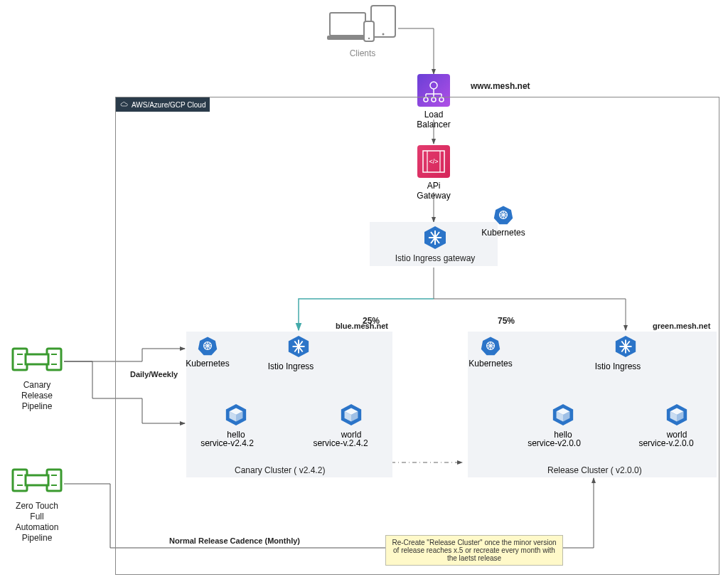  I want to click on k8s-green-node: Kubernetes, so click(491, 352).